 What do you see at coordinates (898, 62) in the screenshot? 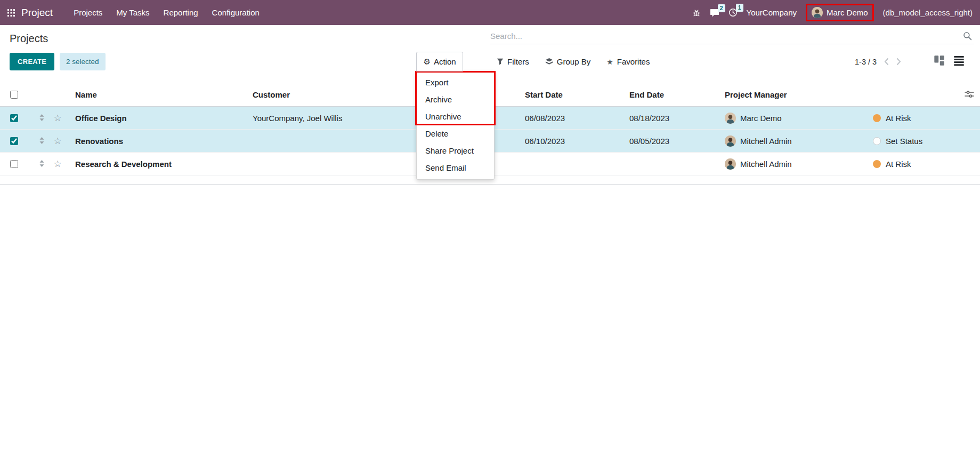
I see `pager-next-icon` at bounding box center [898, 62].